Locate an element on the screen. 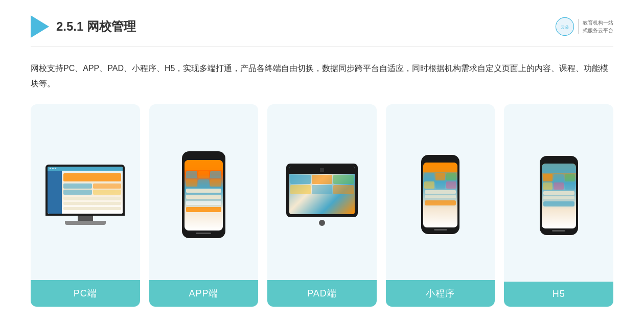 This screenshot has width=644, height=322. pc-banner is located at coordinates (92, 177).